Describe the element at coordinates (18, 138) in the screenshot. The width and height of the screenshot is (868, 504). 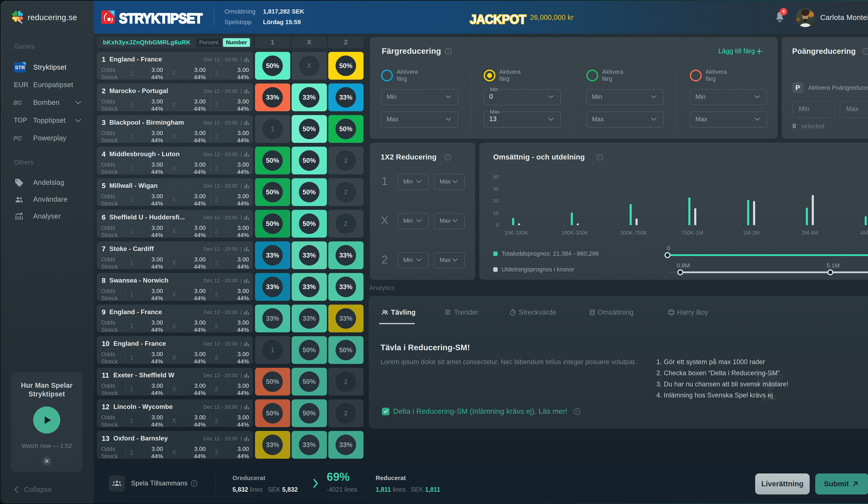
I see `svg-text: PC` at that location.